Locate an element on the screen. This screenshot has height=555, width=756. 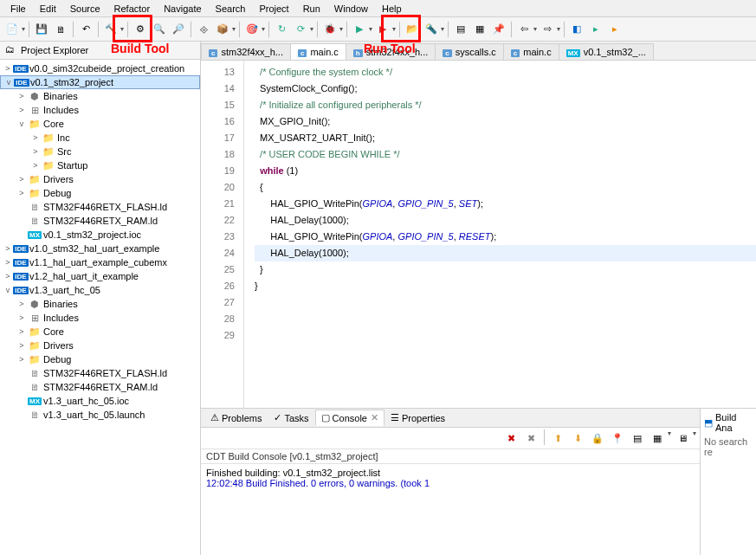
search-button: 🔦 is located at coordinates (431, 29).